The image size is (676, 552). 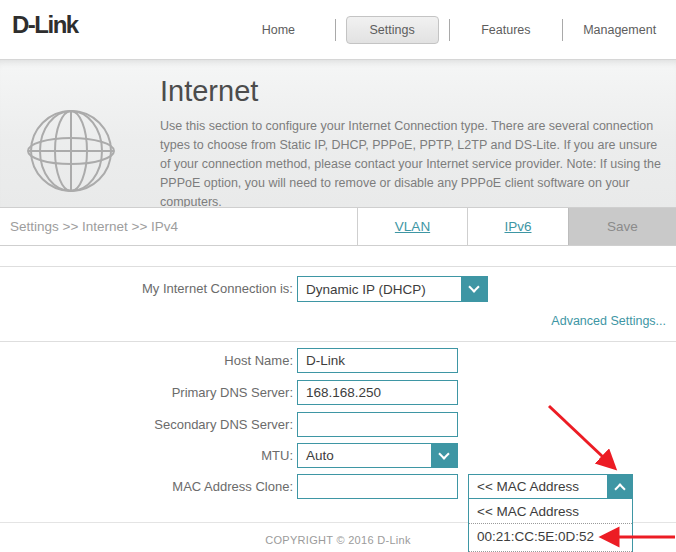 I want to click on dlink-logo: D-Link, so click(x=45, y=25).